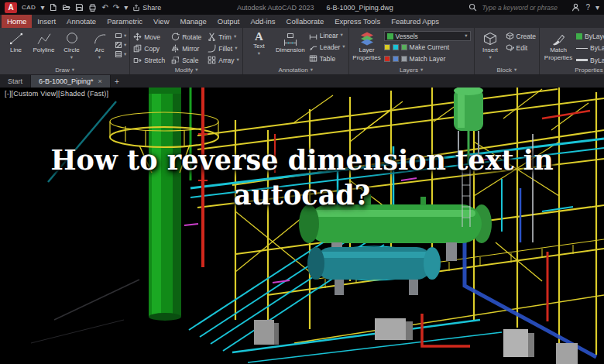 Image resolution: width=604 pixels, height=364 pixels. I want to click on block-small-tools: Create Edit, so click(521, 47).